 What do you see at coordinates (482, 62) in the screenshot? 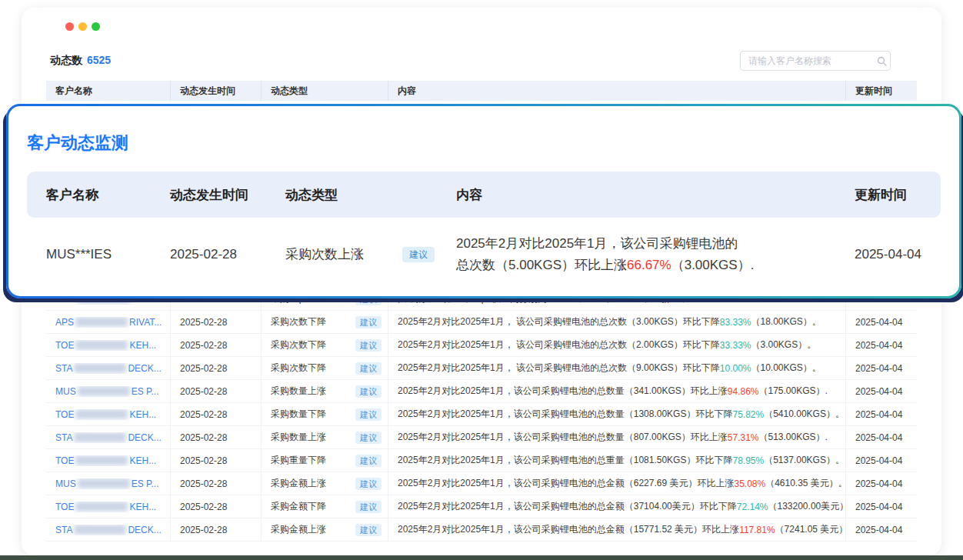
I see `toolbar: 动态数6525` at bounding box center [482, 62].